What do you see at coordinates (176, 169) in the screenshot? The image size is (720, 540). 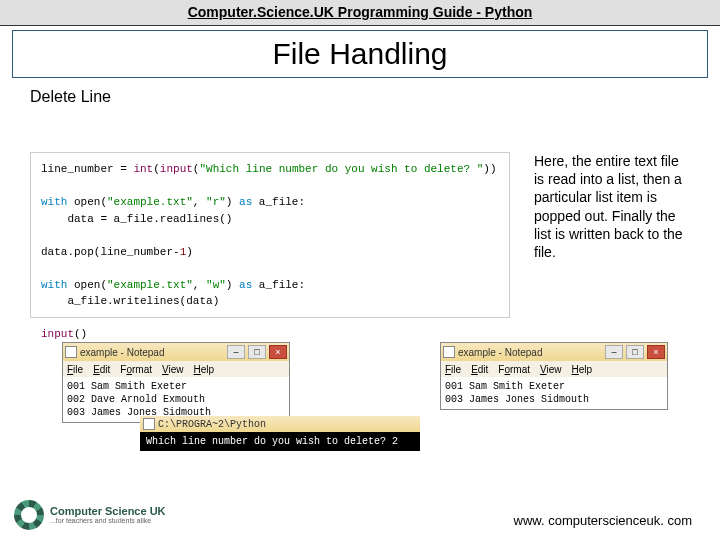 I see `code-builtin: input` at bounding box center [176, 169].